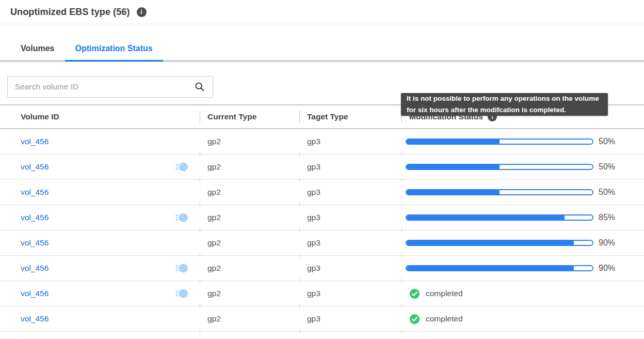 This screenshot has width=644, height=339. What do you see at coordinates (505, 104) in the screenshot?
I see `tooltip: It is not possible to perform any operat…` at bounding box center [505, 104].